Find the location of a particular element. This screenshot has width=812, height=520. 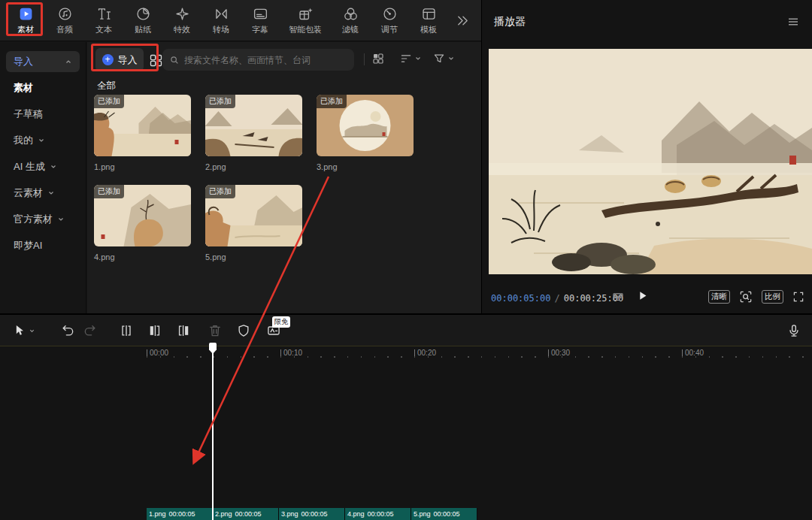

tab-label: 文本 is located at coordinates (104, 30).